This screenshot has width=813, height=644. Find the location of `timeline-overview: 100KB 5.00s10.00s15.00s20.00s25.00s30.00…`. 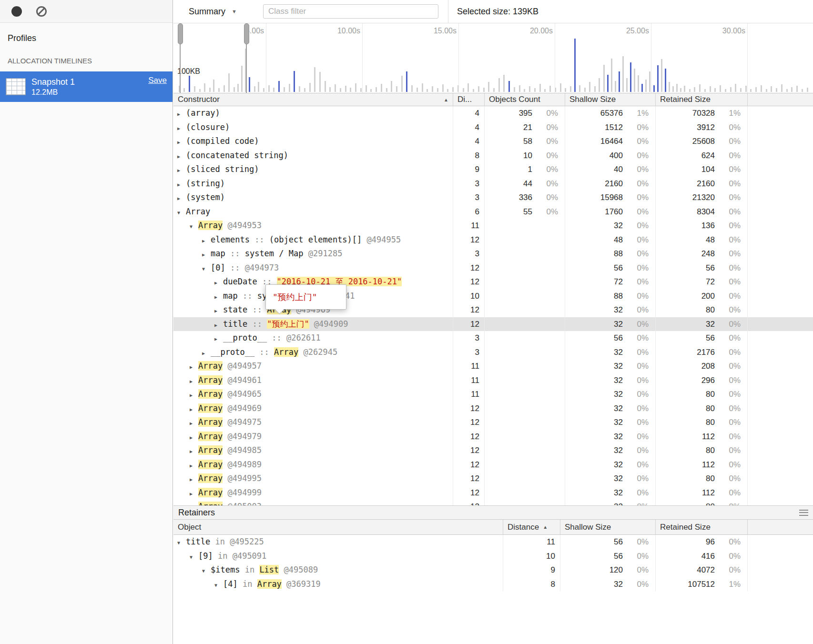

timeline-overview: 100KB 5.00s10.00s15.00s20.00s25.00s30.00… is located at coordinates (493, 58).